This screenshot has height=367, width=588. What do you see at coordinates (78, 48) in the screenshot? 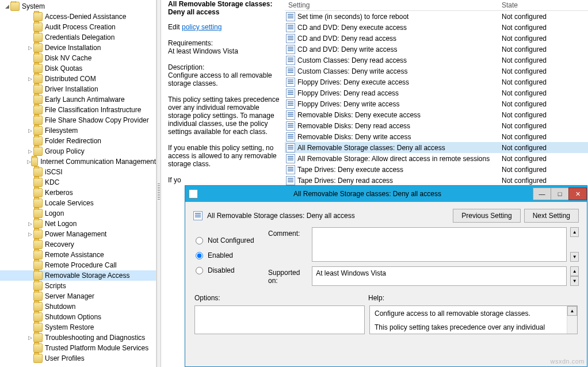
I see `tree-item: ▷Device Installation` at bounding box center [78, 48].